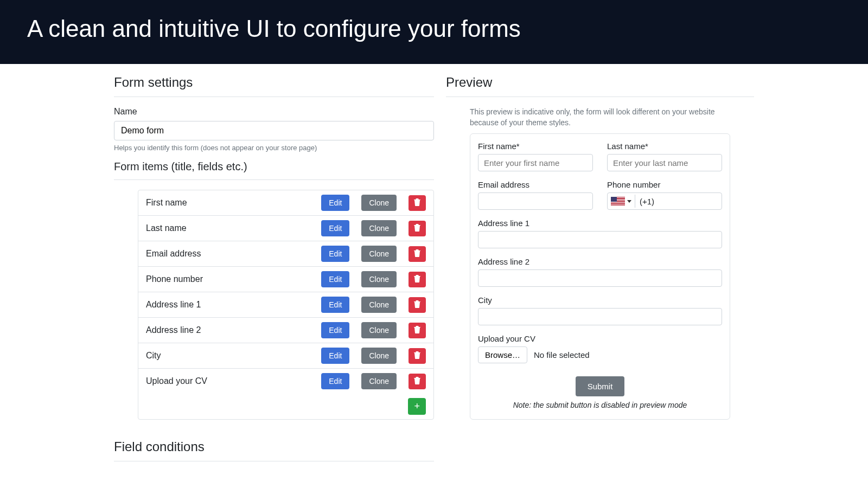  What do you see at coordinates (274, 447) in the screenshot?
I see `field-conditions-heading: Field conditions` at bounding box center [274, 447].